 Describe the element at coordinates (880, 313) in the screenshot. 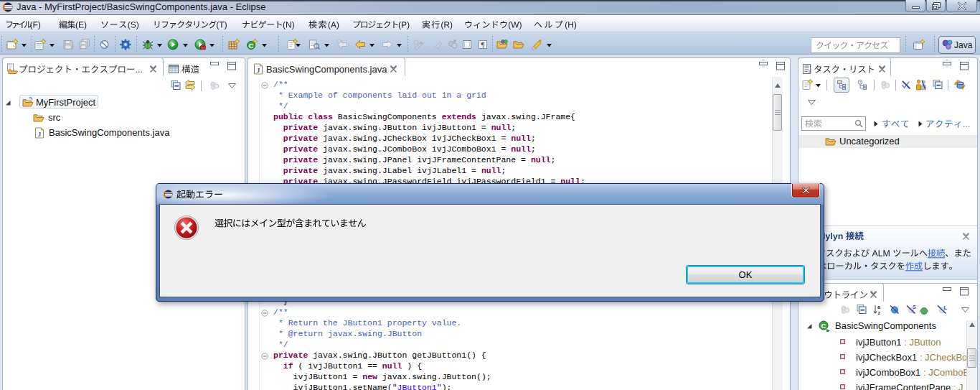

I see `svg-text: z` at that location.